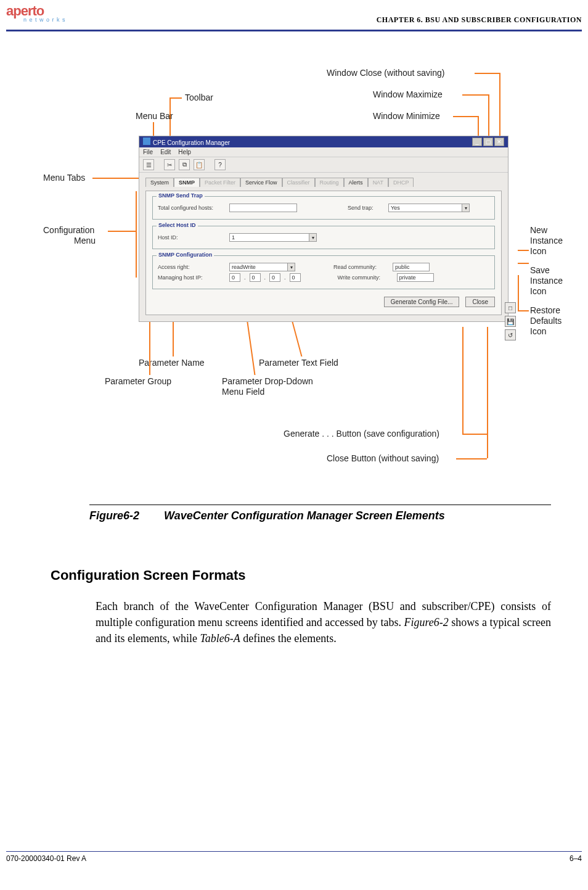  Describe the element at coordinates (321, 505) in the screenshot. I see `figure-rule` at that location.